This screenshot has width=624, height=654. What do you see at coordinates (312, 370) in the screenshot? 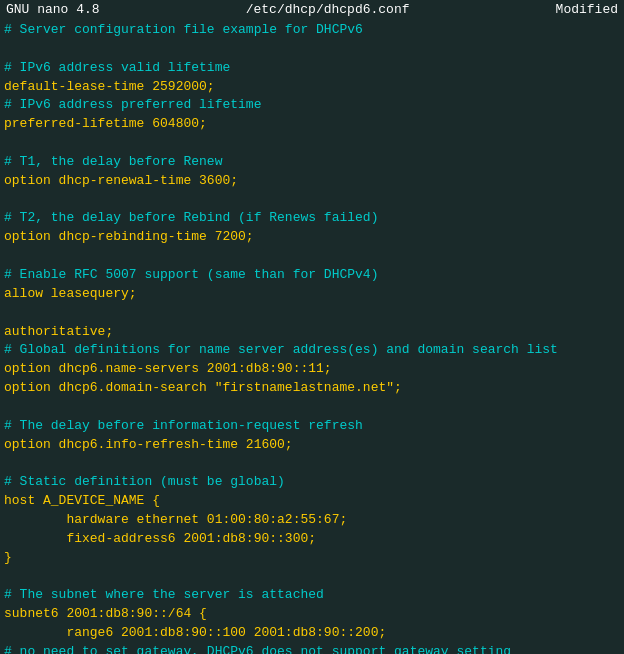
I see `editor-line: option dhcp6.name-servers 2001:db8:90::1…` at bounding box center [312, 370].